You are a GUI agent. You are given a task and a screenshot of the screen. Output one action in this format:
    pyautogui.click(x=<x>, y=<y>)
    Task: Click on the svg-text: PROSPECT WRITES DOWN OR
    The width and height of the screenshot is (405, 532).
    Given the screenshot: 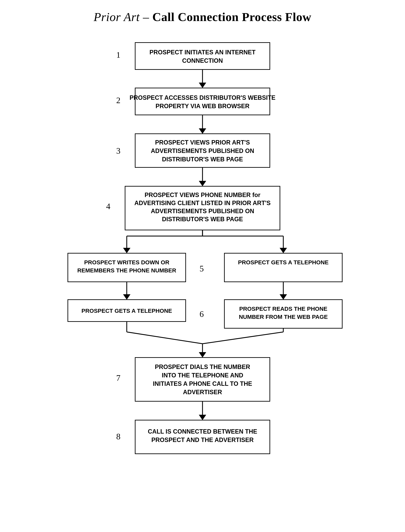 What is the action you would take?
    pyautogui.click(x=127, y=262)
    